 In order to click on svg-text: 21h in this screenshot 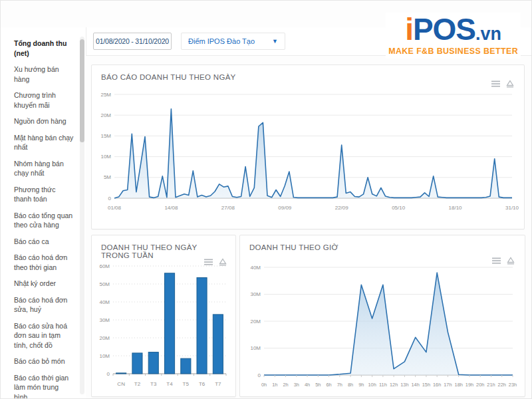, I will do `click(491, 384)`.